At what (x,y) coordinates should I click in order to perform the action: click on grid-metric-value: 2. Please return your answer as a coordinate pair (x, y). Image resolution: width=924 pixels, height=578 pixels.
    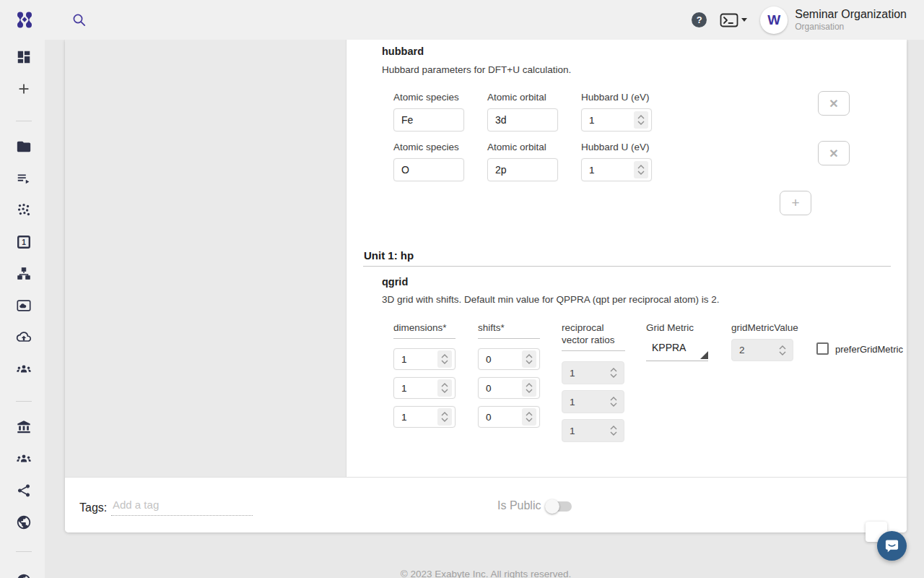
    Looking at the image, I should click on (742, 350).